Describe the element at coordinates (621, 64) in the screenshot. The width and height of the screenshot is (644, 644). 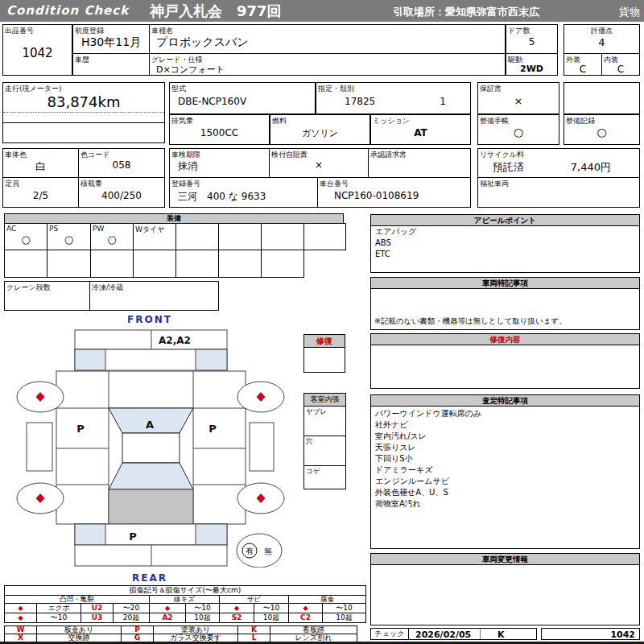
I see `interior-grade-box: 内装 C` at that location.